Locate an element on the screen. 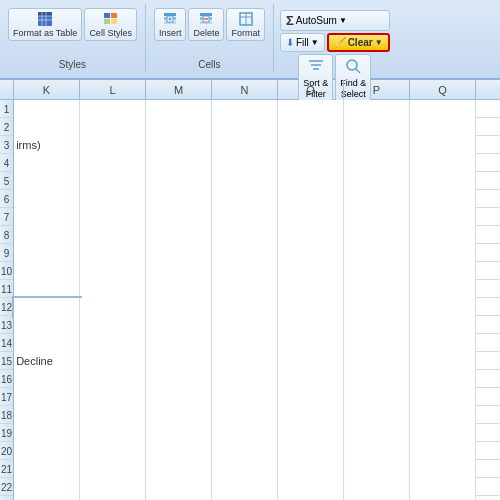 The height and width of the screenshot is (500, 500). col-header-o: O is located at coordinates (311, 90).